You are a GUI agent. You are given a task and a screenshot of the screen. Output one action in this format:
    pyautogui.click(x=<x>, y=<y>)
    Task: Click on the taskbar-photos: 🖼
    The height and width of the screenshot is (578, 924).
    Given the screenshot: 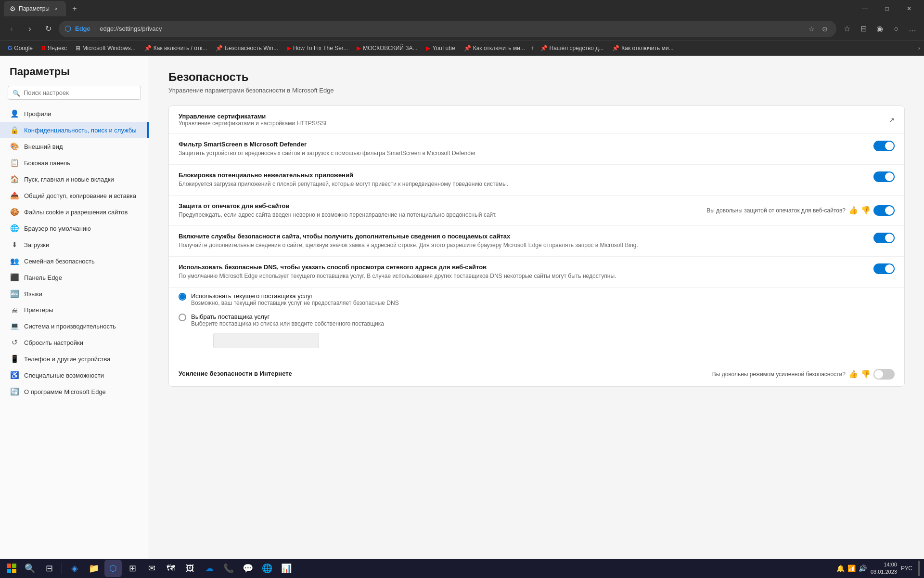 What is the action you would take?
    pyautogui.click(x=190, y=568)
    